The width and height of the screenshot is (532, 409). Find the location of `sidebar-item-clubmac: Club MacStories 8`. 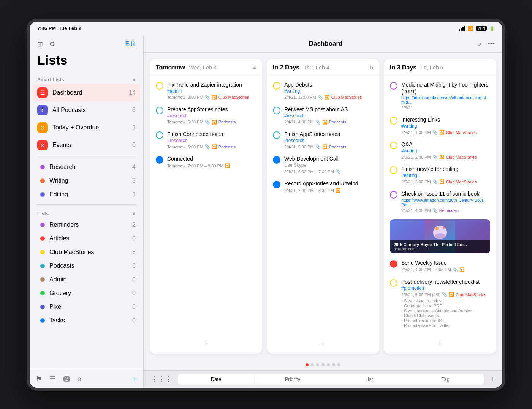

sidebar-item-clubmac: Club MacStories 8 is located at coordinates (87, 252).